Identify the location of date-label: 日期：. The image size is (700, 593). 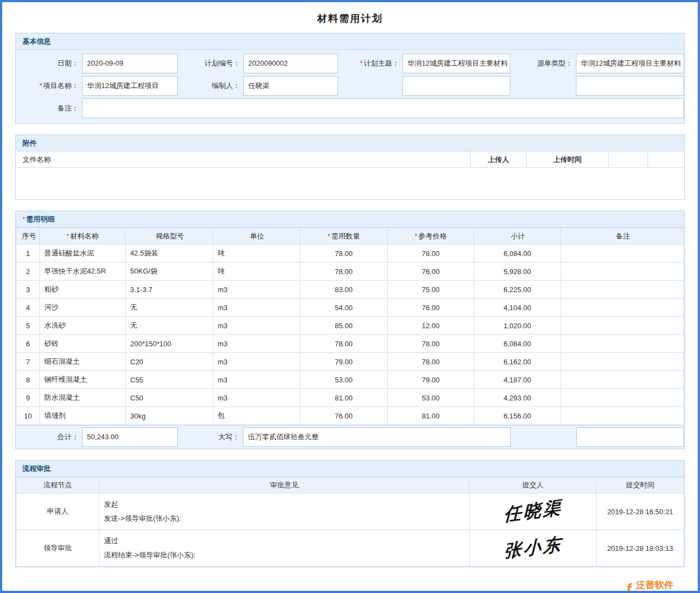
(49, 63).